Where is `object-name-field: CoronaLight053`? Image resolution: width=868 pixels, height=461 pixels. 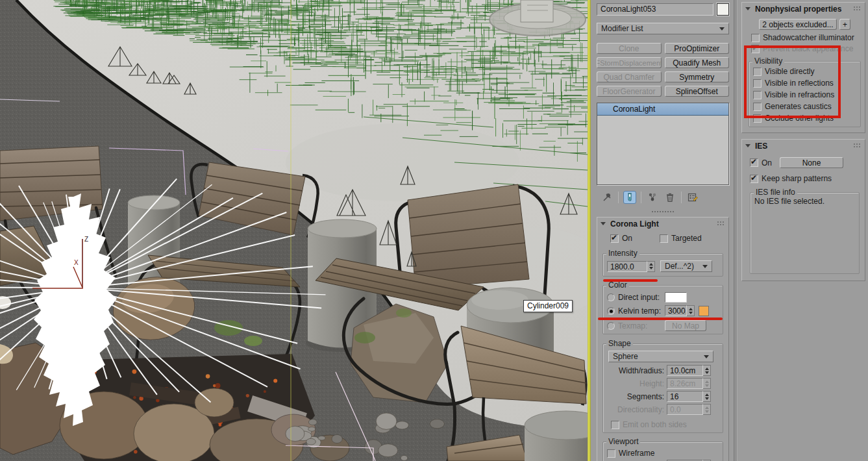 object-name-field: CoronaLight053 is located at coordinates (655, 9).